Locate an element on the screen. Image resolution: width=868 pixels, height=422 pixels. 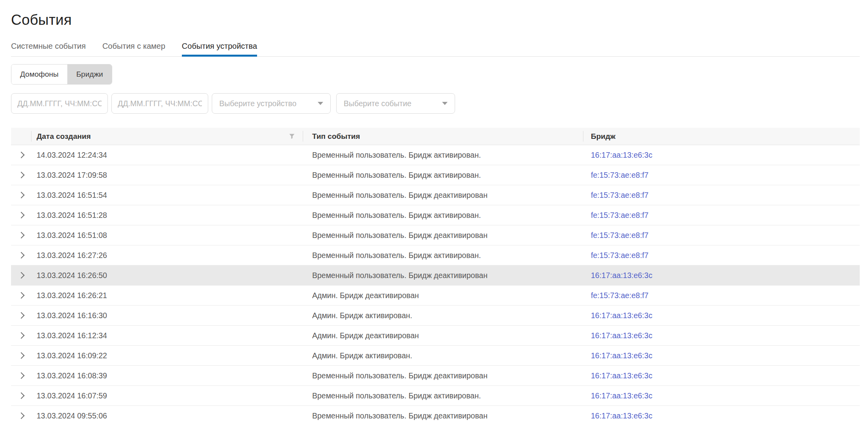
tab-1: События с камер is located at coordinates (134, 49).